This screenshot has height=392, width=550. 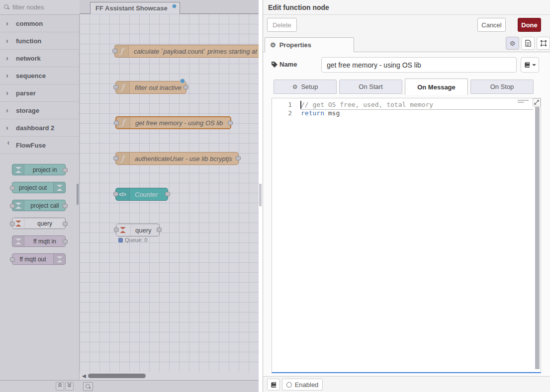 What do you see at coordinates (60, 387) in the screenshot?
I see `collapse-all-button` at bounding box center [60, 387].